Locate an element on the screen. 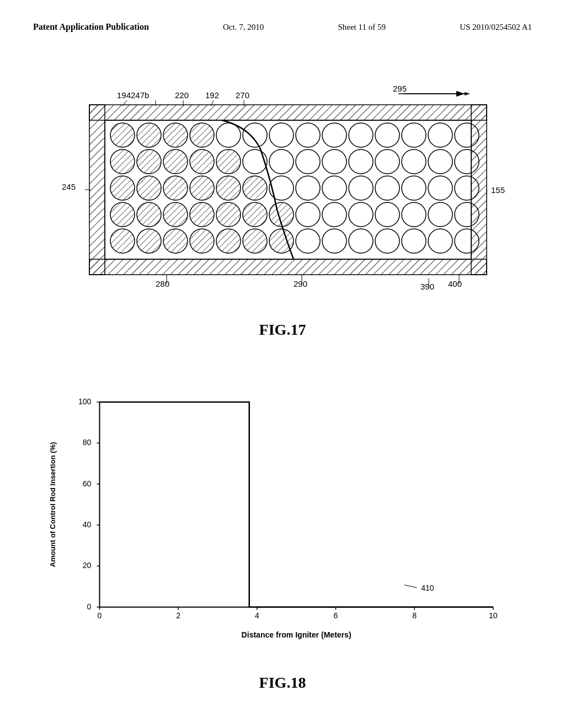  sheet-info: Sheet 11 of 59 is located at coordinates (362, 28).